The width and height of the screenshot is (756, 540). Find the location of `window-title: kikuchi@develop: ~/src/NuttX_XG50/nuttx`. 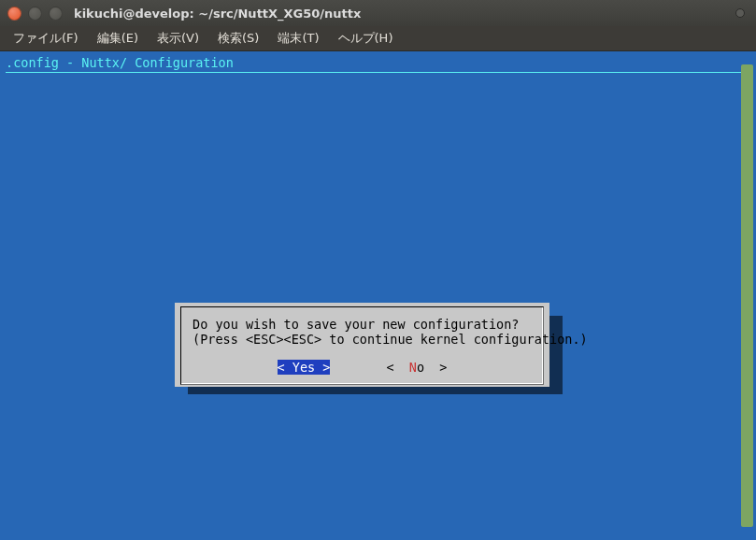

window-title: kikuchi@develop: ~/src/NuttX_XG50/nuttx is located at coordinates (405, 13).